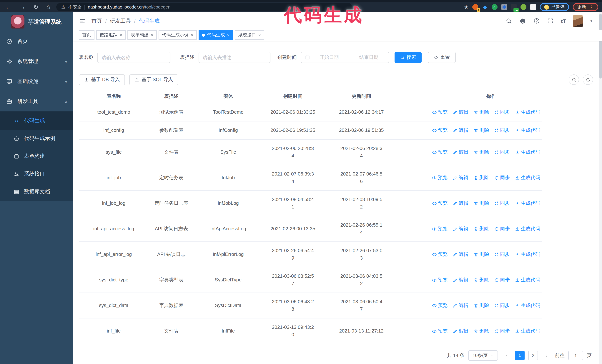 The height and width of the screenshot is (364, 602). Describe the element at coordinates (235, 57) in the screenshot. I see `table-desc-input` at that location.